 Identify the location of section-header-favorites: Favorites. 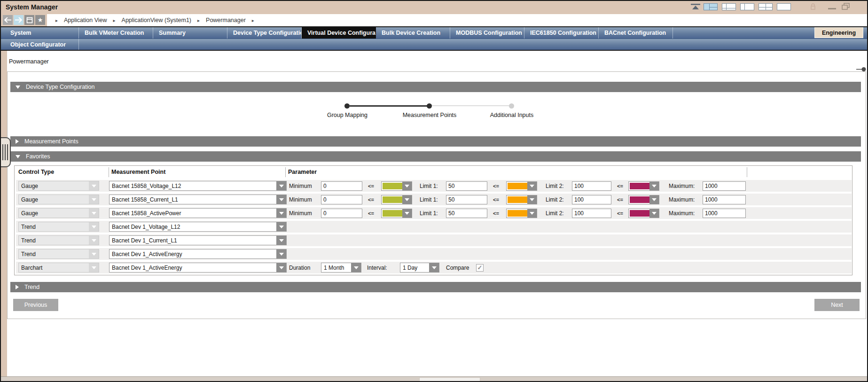
(436, 156).